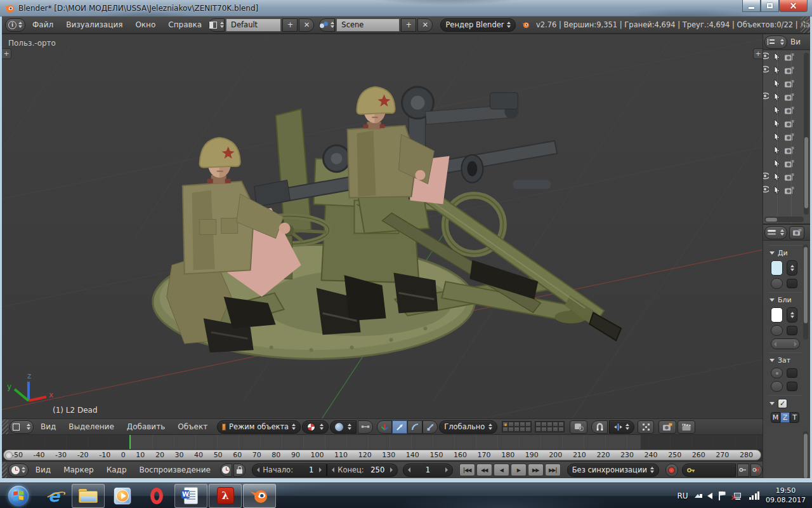  I want to click on specular-color-swatch, so click(776, 315).